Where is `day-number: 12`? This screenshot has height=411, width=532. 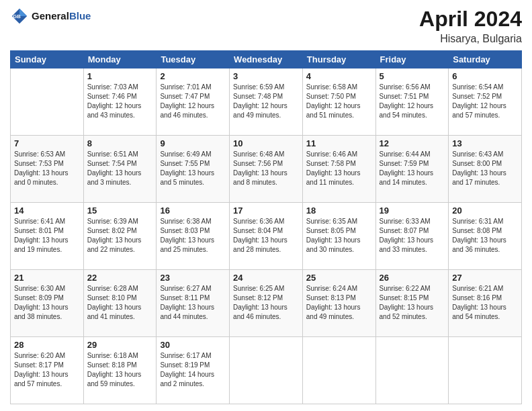
day-number: 12 is located at coordinates (412, 144).